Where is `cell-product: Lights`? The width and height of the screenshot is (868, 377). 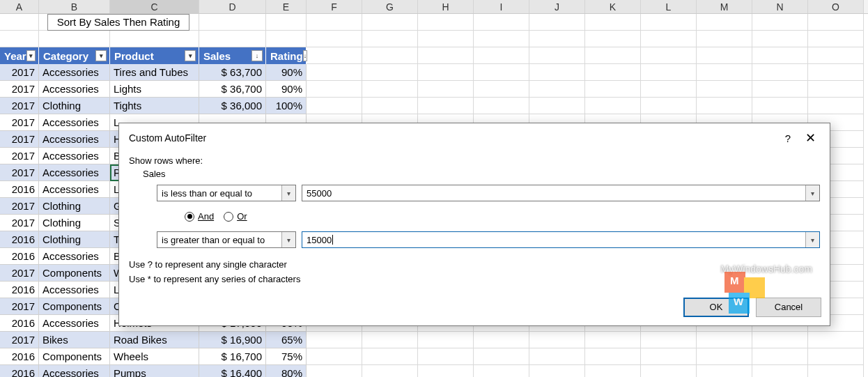
cell-product: Lights is located at coordinates (155, 89).